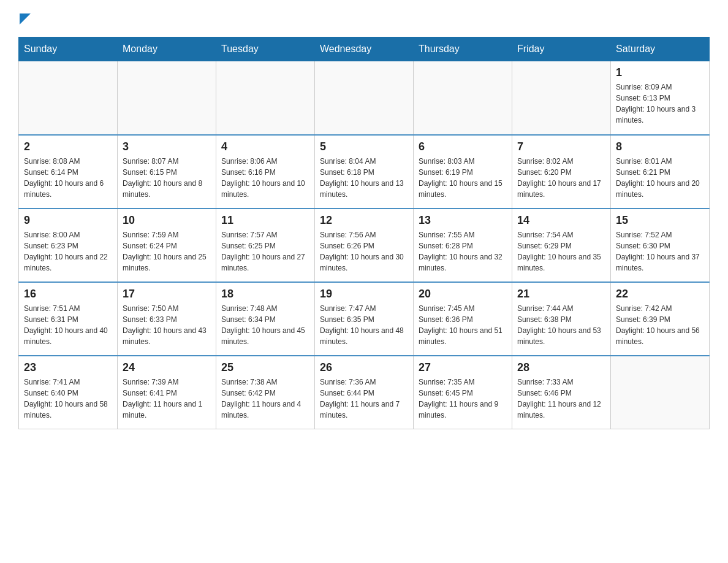  Describe the element at coordinates (463, 393) in the screenshot. I see `calendar-cell: 27Sunrise: 7:35 AM Sunset: 6:45 PM Dayli…` at that location.